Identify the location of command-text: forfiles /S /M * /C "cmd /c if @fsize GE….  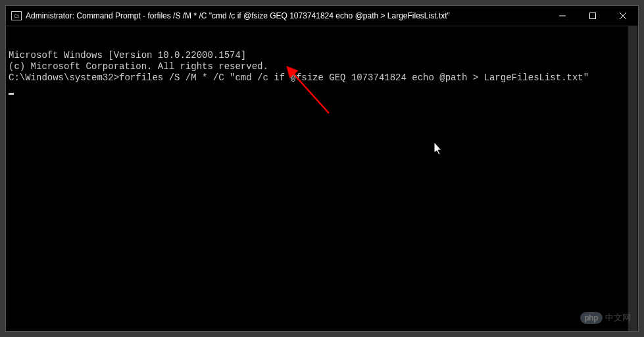
(354, 78).